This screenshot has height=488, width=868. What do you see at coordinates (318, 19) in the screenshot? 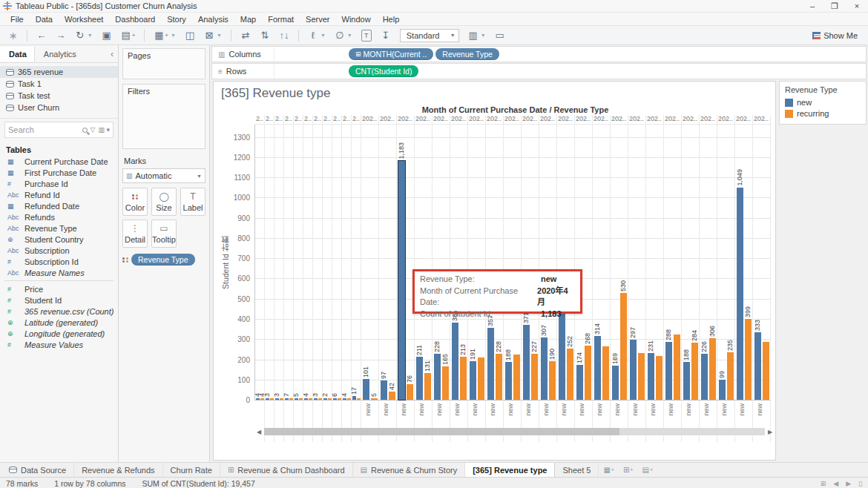
I see `menu-server: Server` at bounding box center [318, 19].